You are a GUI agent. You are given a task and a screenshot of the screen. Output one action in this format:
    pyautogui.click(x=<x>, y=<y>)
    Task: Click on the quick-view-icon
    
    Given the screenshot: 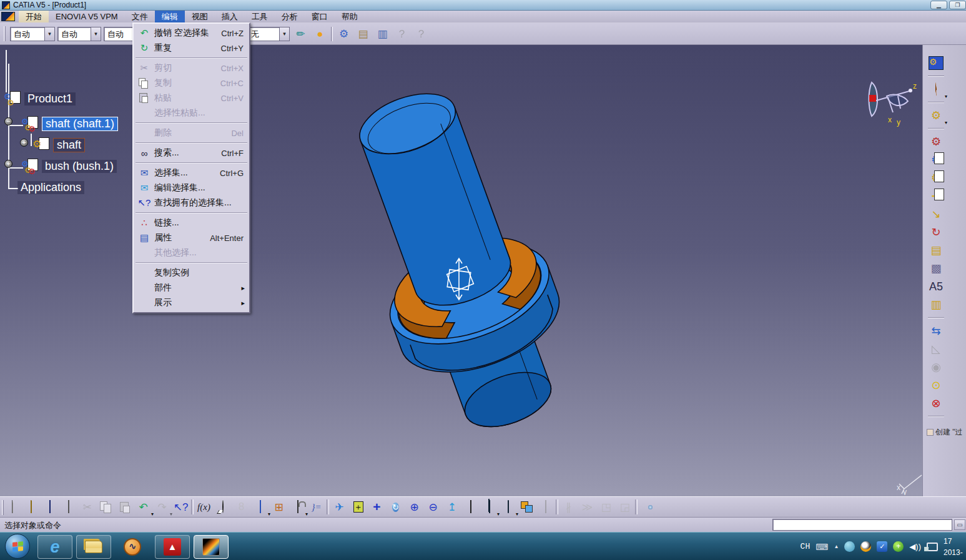 What is the action you would take?
    pyautogui.click(x=471, y=507)
    